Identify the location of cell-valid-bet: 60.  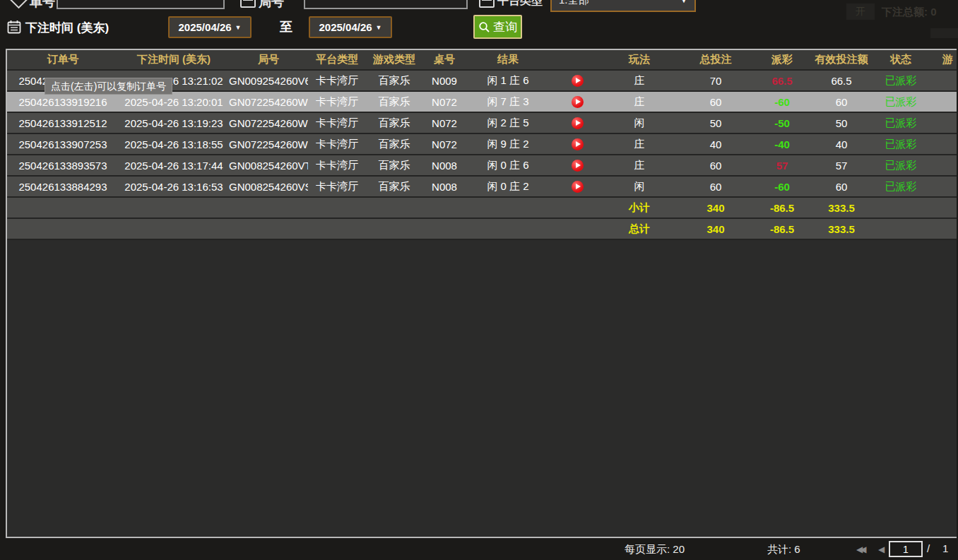
(841, 102).